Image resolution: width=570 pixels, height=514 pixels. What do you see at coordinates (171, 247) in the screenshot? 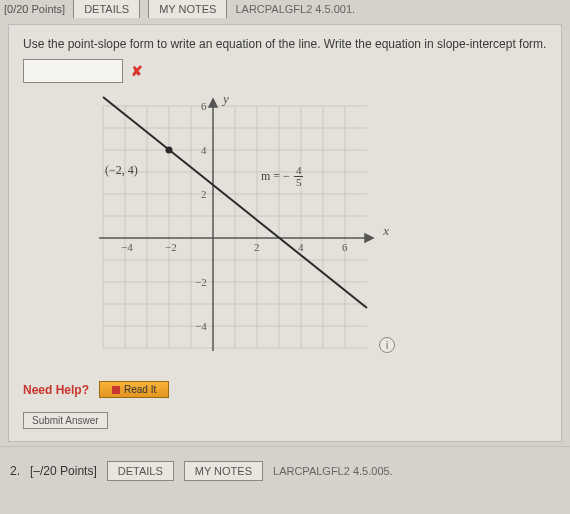
I see `tick-x-n2: −2` at bounding box center [171, 247].